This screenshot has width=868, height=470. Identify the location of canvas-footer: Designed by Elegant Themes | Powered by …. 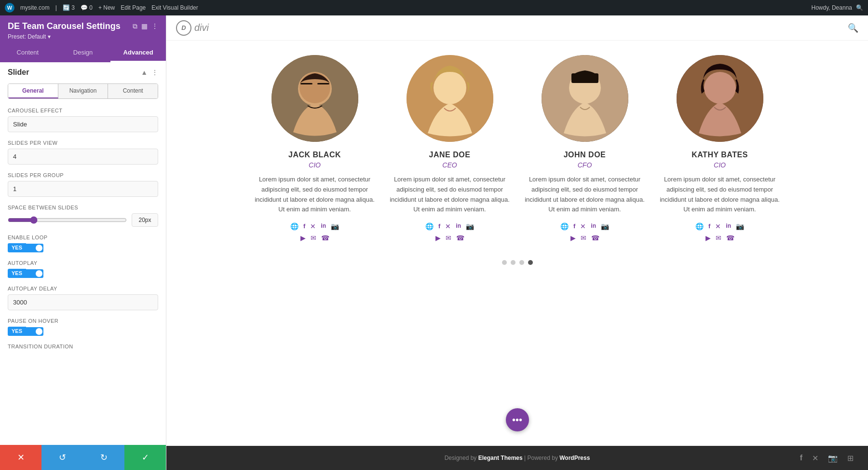
(517, 458).